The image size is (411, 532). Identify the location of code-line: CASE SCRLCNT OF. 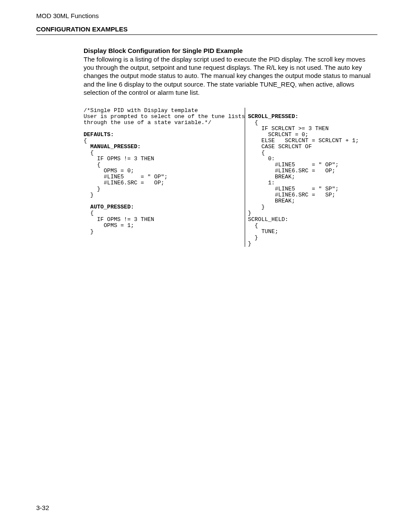
(280, 146).